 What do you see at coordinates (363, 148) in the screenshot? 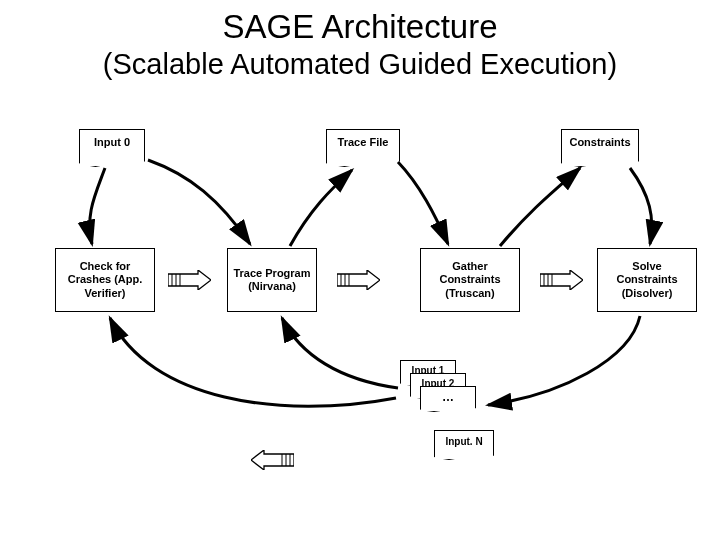
I see `doc-tracefile: Trace File` at bounding box center [363, 148].